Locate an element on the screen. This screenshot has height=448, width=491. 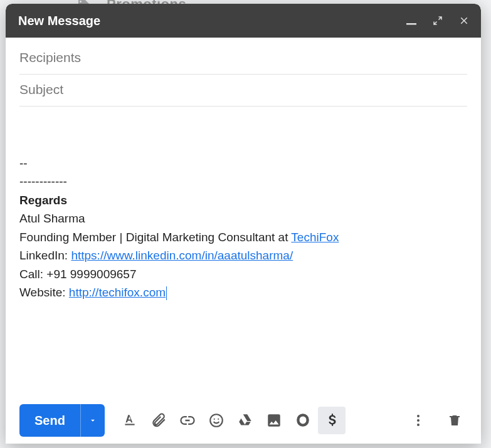
signature-regards: Regards is located at coordinates (243, 201).